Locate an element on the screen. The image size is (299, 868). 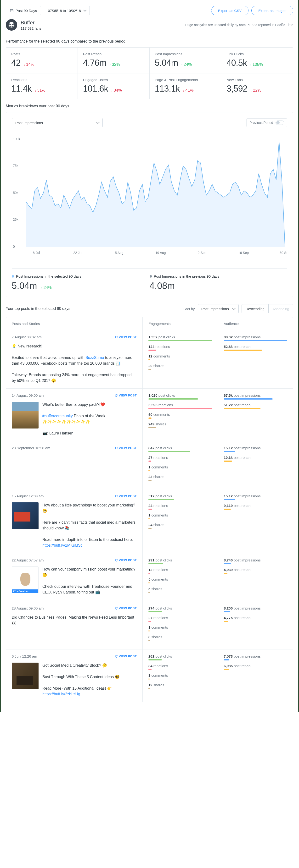
svg-text: 22 Jul is located at coordinates (78, 253).